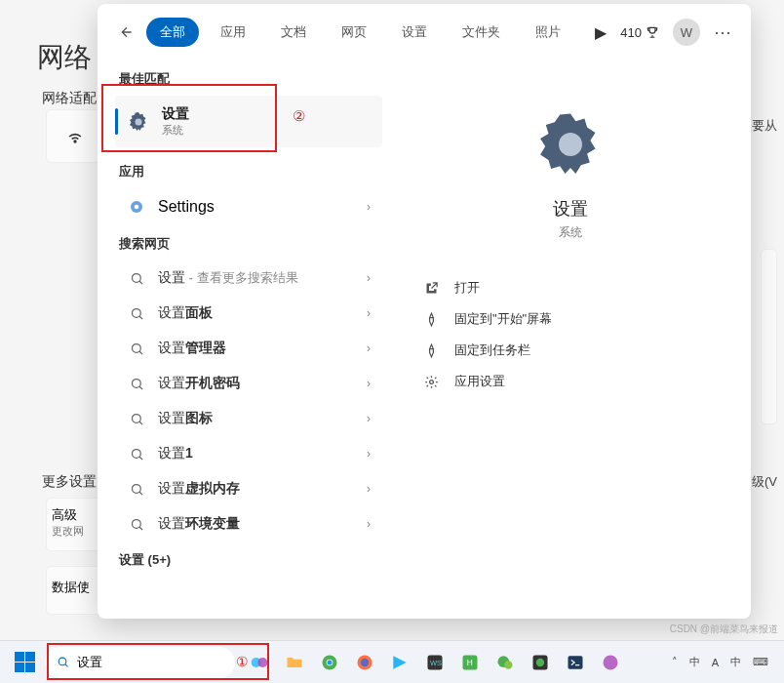 This screenshot has height=683, width=784. I want to click on taskbar-search, so click(140, 663).